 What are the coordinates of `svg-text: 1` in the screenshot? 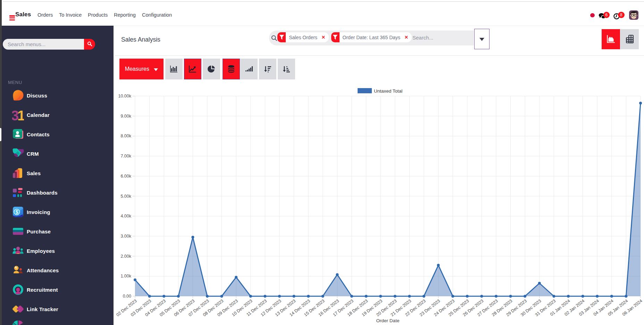 It's located at (21, 115).